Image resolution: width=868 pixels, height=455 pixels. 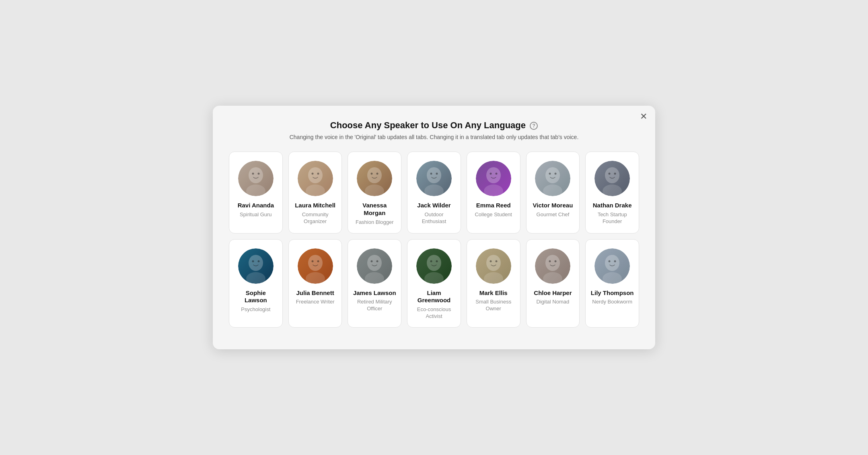 What do you see at coordinates (256, 283) in the screenshot?
I see `speaker-card-sophie: Sophie LawsonPsychologist` at bounding box center [256, 283].